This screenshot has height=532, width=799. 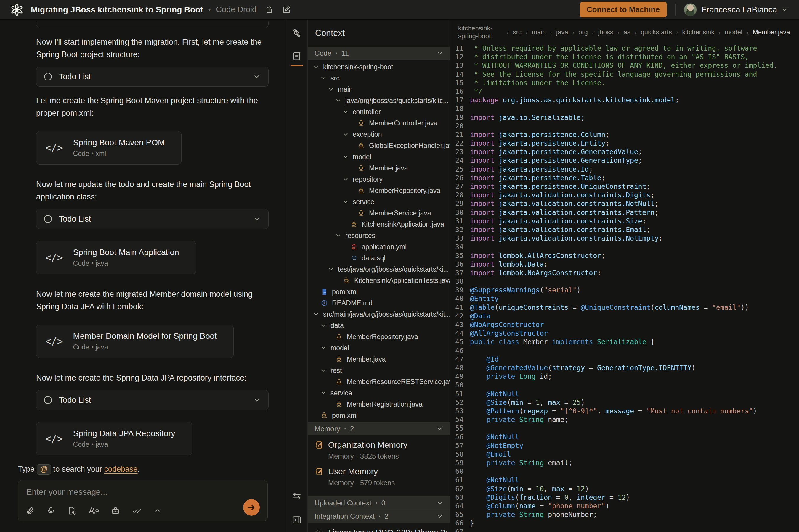 What do you see at coordinates (379, 326) in the screenshot?
I see `tree-folder-row: data` at bounding box center [379, 326].